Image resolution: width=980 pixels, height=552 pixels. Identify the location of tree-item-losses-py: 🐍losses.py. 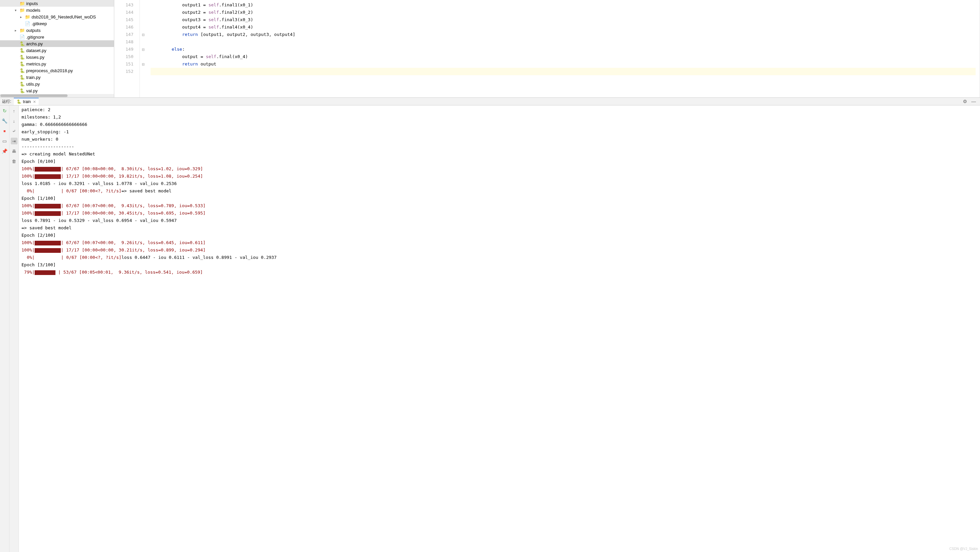
(57, 57).